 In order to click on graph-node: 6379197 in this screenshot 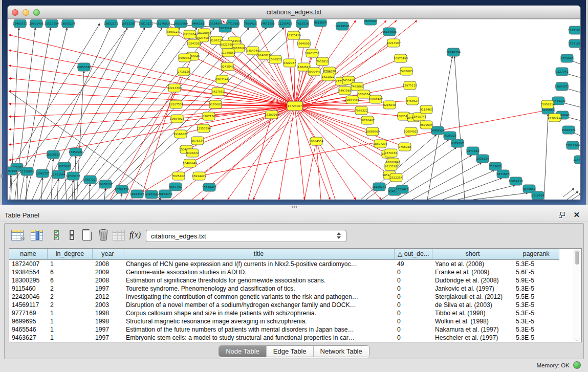, I will do `click(458, 143)`.